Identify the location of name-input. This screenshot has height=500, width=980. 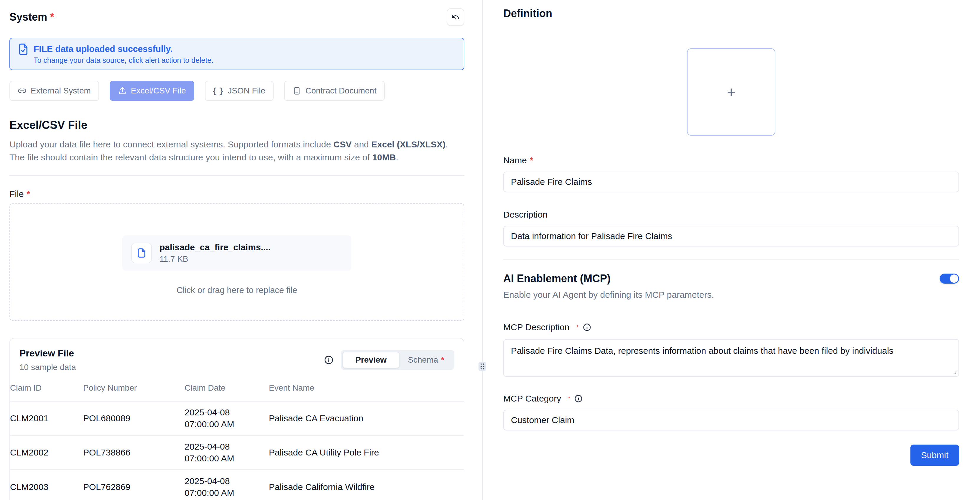
(731, 182).